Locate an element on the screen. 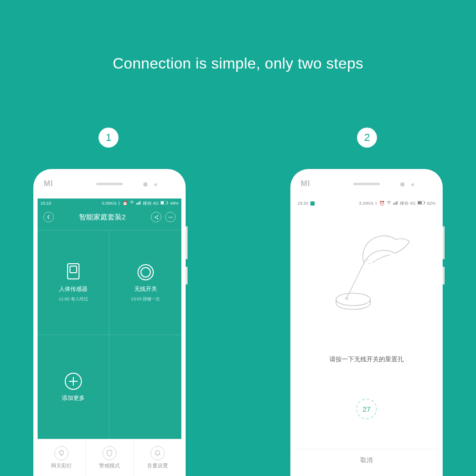  tab-label: 警戒模式 is located at coordinates (109, 466).